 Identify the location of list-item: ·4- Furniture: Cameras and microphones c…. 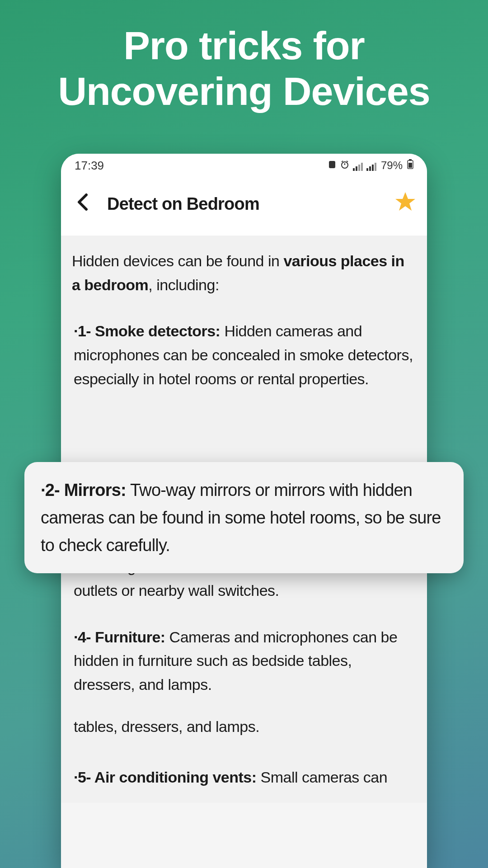
(244, 661).